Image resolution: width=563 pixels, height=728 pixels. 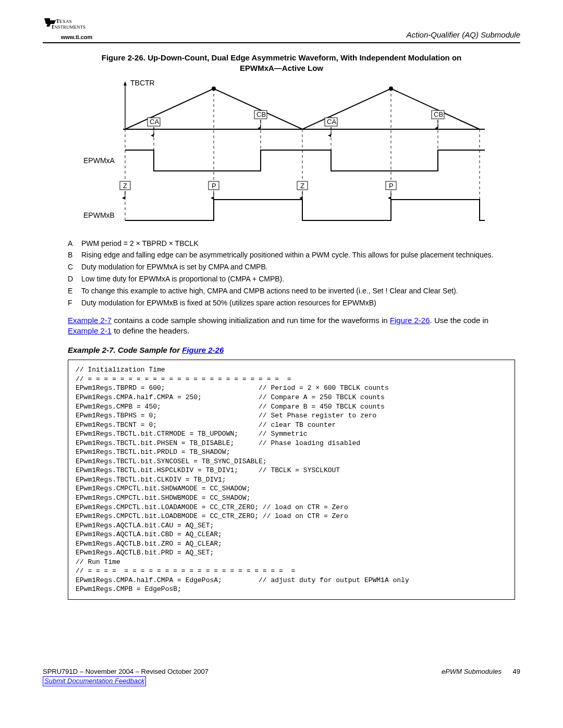 I want to click on svg-text: I, so click(x=53, y=27).